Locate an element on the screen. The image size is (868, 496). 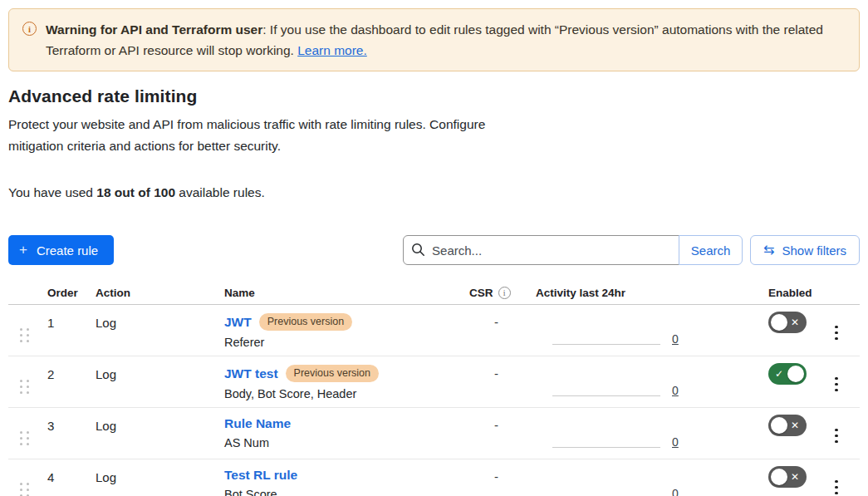
warning-banner: i Warning for API and Terraform user: If… is located at coordinates (434, 40).